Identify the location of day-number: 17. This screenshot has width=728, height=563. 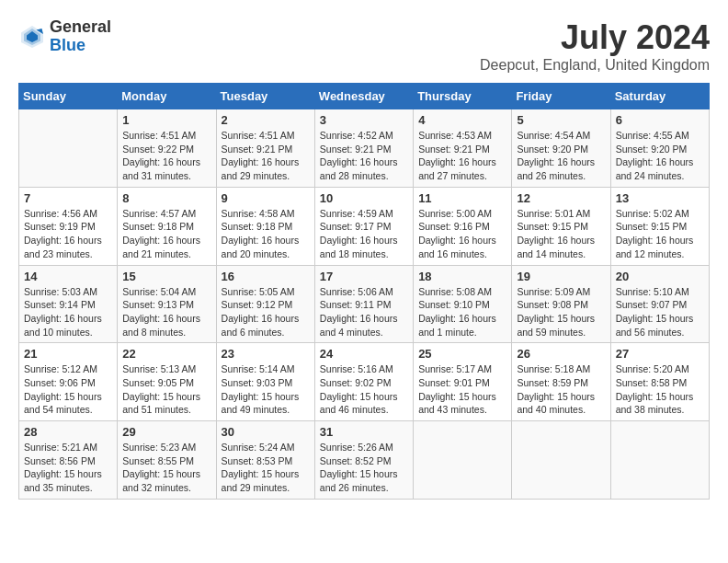
(364, 276).